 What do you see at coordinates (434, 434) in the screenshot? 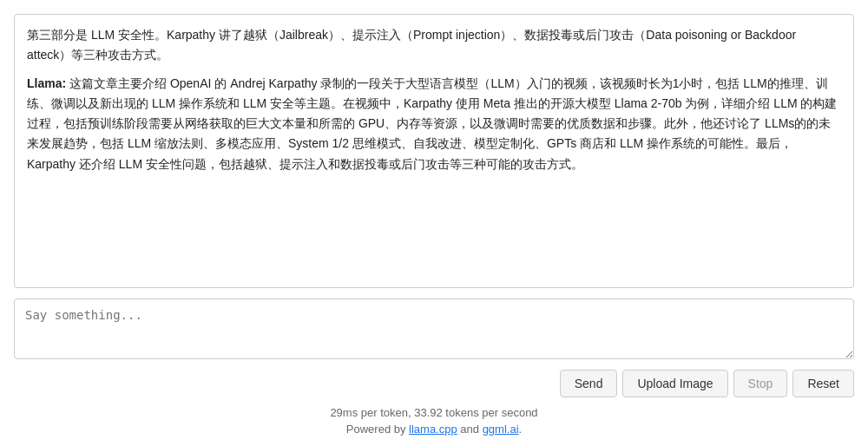
I see `powered-row: Powered by llama.cpp and ggml.ai.` at bounding box center [434, 434].